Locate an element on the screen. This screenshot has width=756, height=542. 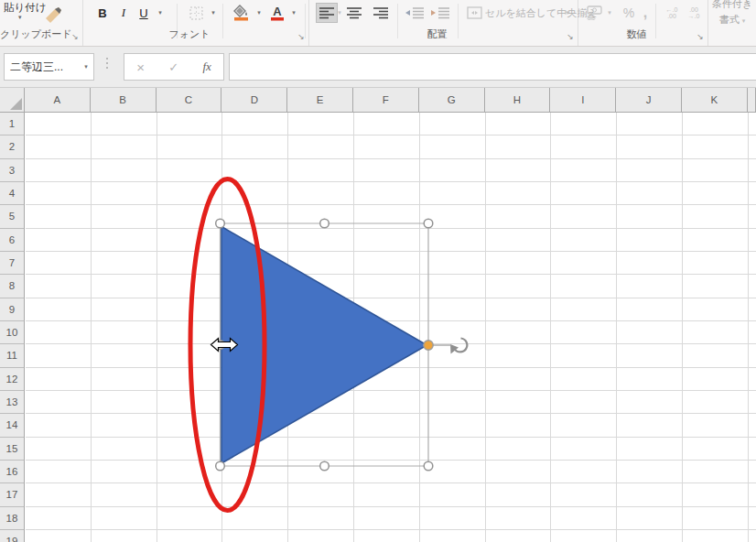
column-header-K: K is located at coordinates (715, 100).